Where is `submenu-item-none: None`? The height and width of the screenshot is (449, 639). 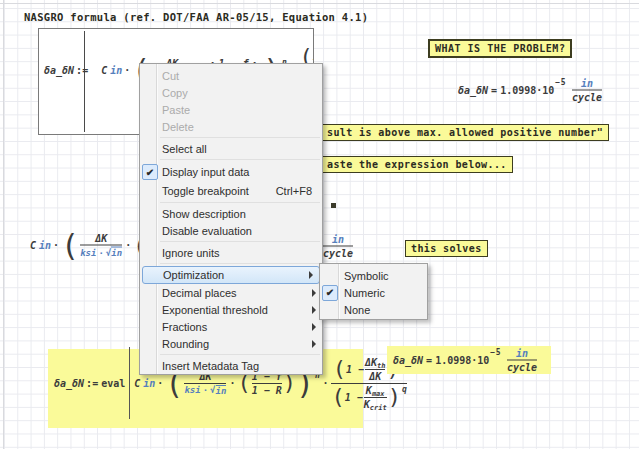
submenu-item-none: None is located at coordinates (374, 310).